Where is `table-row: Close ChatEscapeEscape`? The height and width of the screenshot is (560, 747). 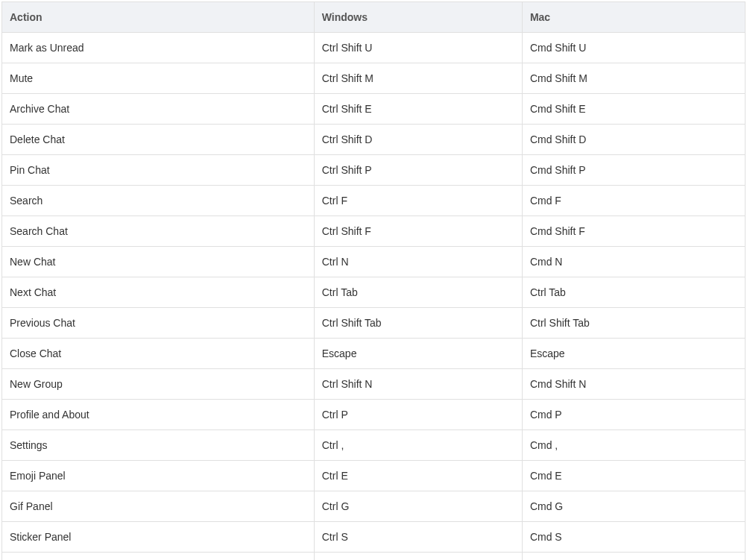
table-row: Close ChatEscapeEscape is located at coordinates (374, 353).